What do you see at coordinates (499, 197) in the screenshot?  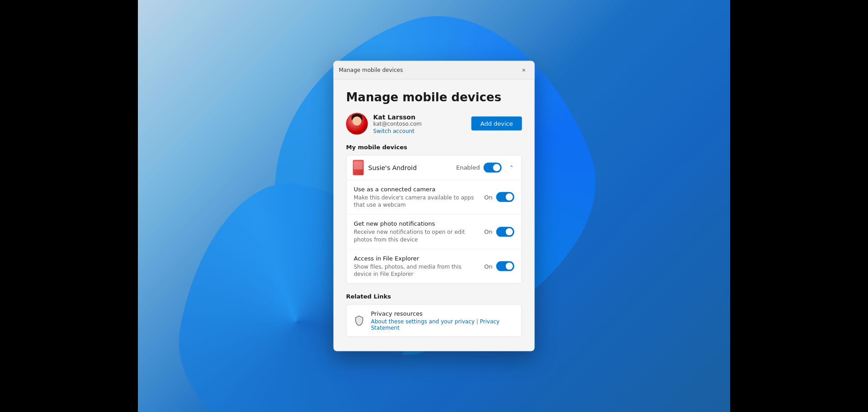 I see `toggle-container-camera: On` at bounding box center [499, 197].